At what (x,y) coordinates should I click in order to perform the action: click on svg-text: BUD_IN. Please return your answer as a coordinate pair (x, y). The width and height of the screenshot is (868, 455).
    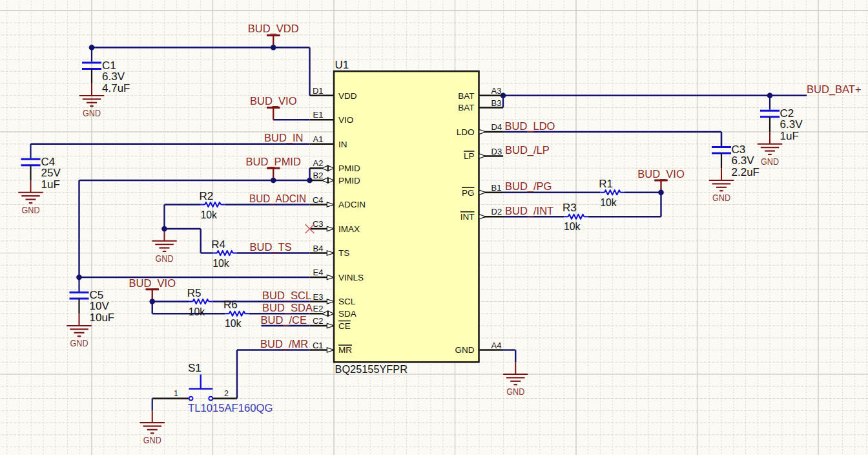
    Looking at the image, I should click on (284, 138).